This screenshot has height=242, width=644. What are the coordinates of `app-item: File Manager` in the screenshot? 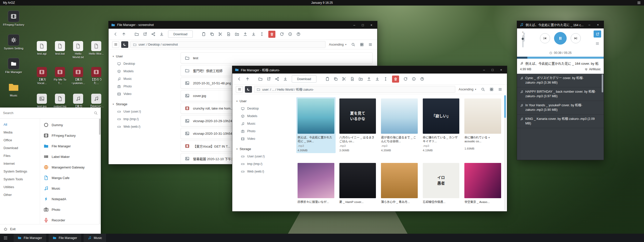 It's located at (71, 146).